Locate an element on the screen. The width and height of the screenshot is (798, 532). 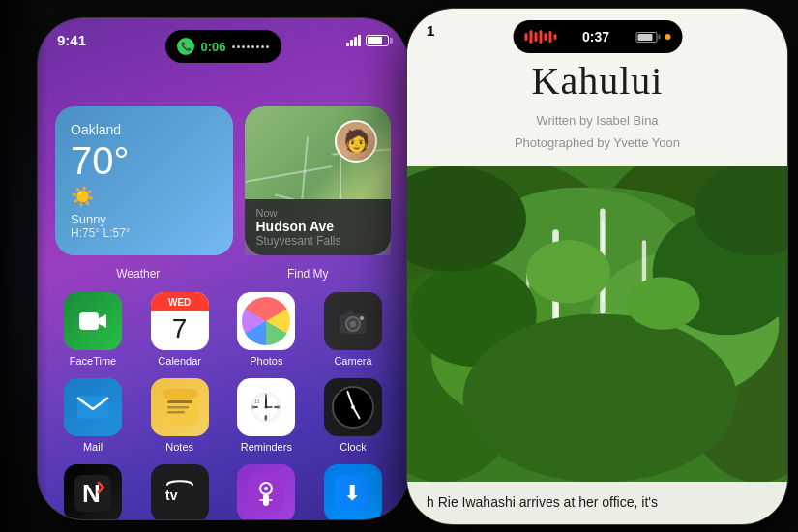
signal-icon is located at coordinates (354, 41).